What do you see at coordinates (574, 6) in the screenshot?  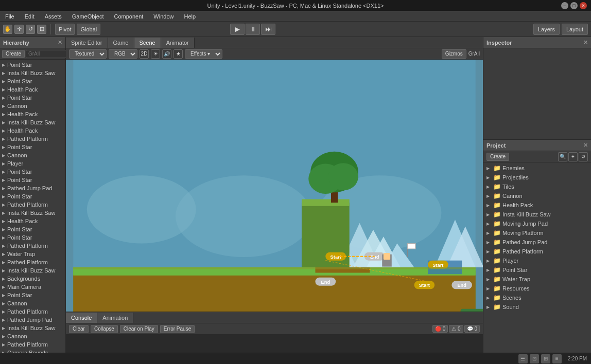 I see `maximize-button: □` at bounding box center [574, 6].